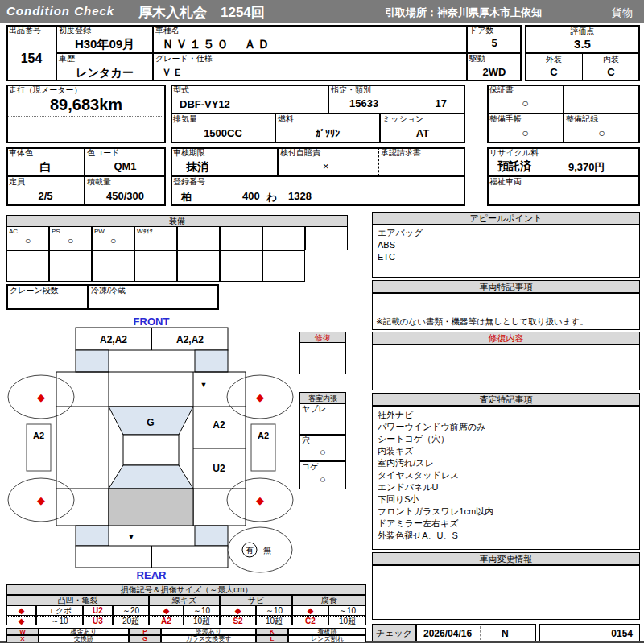  What do you see at coordinates (506, 218) in the screenshot?
I see `appeal-header: アピールポイント` at bounding box center [506, 218].